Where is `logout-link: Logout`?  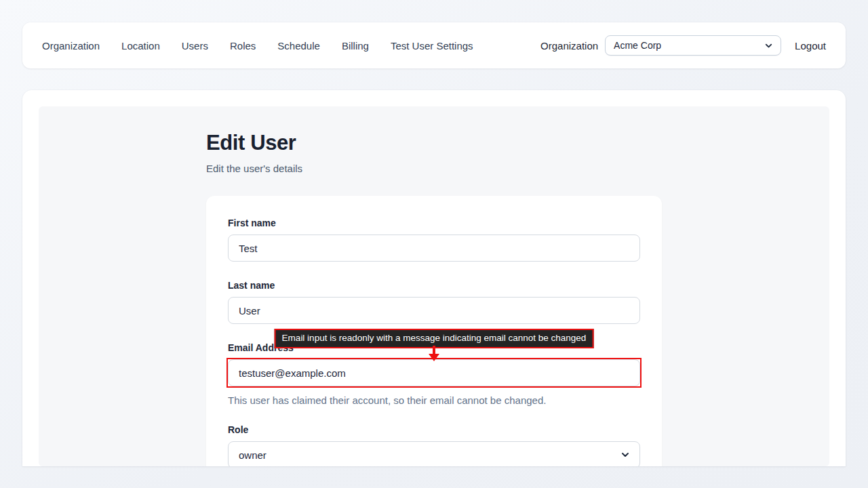
logout-link: Logout is located at coordinates (810, 46).